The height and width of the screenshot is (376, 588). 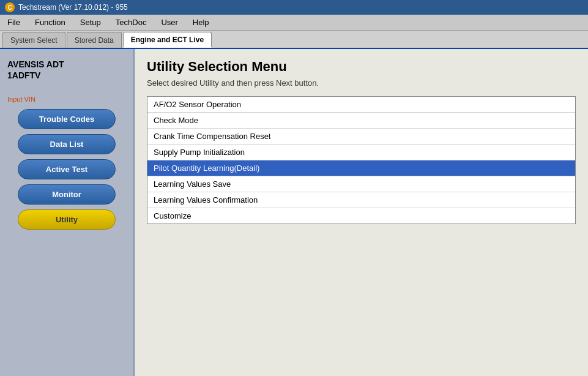 What do you see at coordinates (13, 22) in the screenshot?
I see `menu-file: File` at bounding box center [13, 22].